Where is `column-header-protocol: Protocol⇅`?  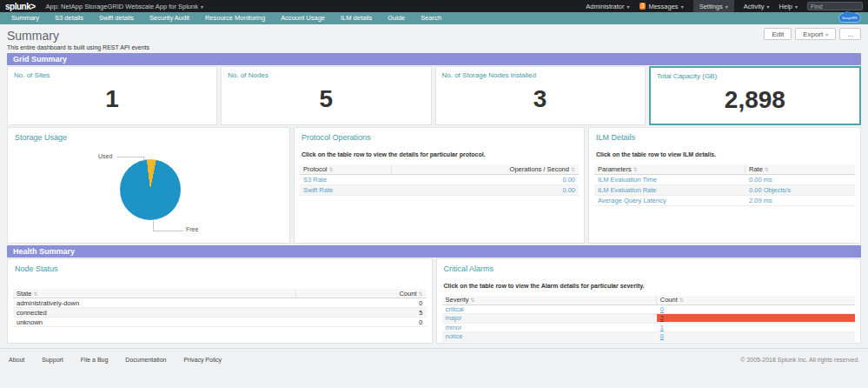 column-header-protocol: Protocol⇅ is located at coordinates (346, 169).